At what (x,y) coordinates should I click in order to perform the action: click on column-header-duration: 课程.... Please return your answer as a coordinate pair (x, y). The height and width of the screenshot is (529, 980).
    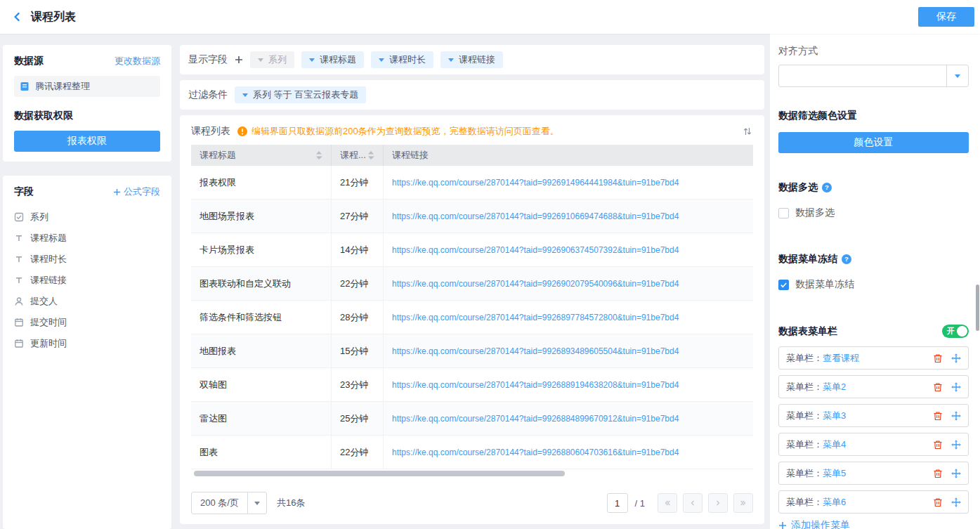
    Looking at the image, I should click on (358, 155).